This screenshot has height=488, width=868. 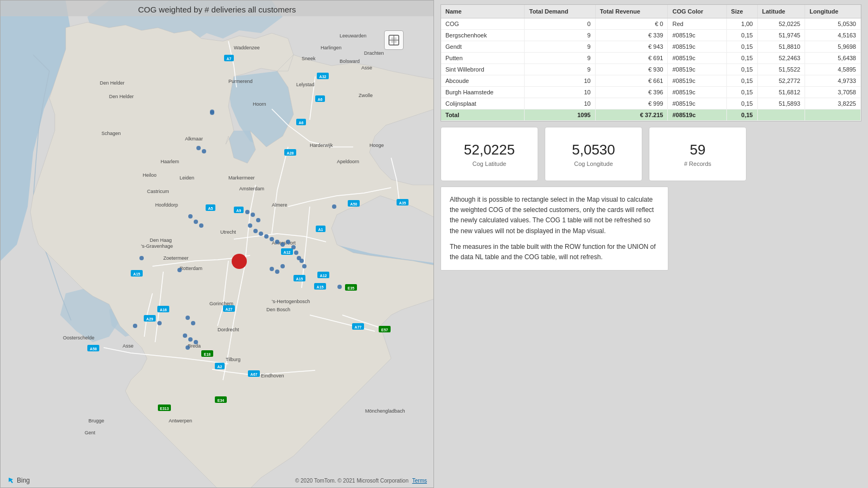 What do you see at coordinates (180, 421) in the screenshot?
I see `svg-text: Antwerpen` at bounding box center [180, 421].